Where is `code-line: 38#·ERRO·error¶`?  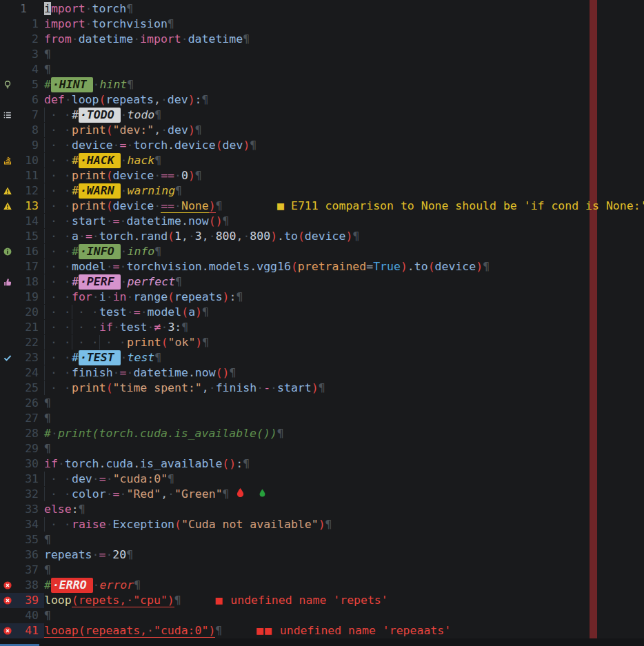 code-line: 38#·ERRO·error¶ is located at coordinates (322, 585).